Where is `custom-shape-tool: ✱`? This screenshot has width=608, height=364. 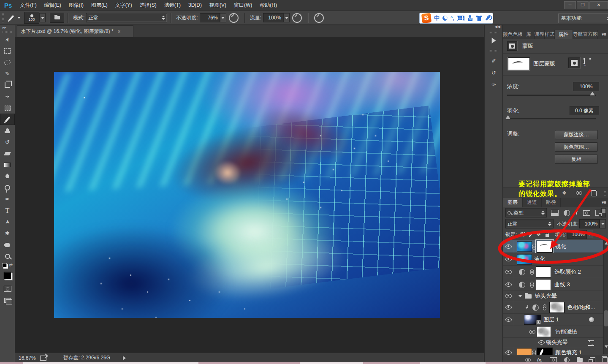
custom-shape-tool: ✱ is located at coordinates (8, 233).